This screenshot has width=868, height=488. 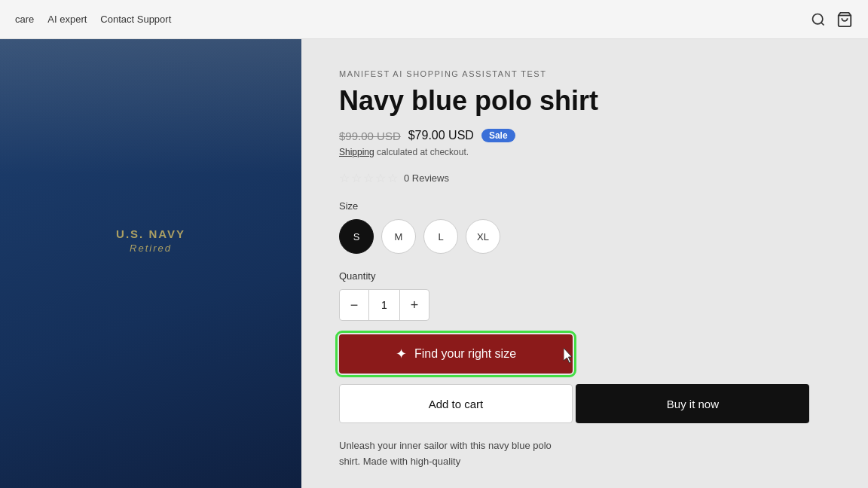 I want to click on product-title: Navy blue polo shirt, so click(x=585, y=101).